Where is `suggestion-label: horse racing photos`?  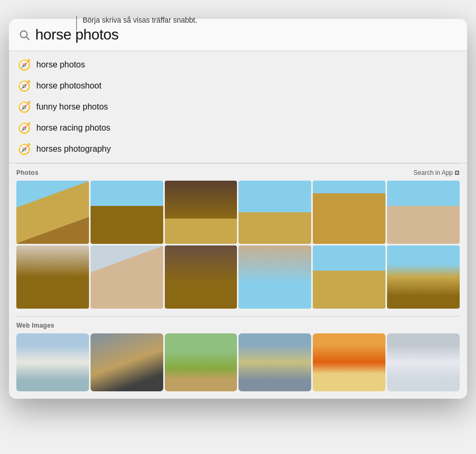 suggestion-label: horse racing photos is located at coordinates (74, 128).